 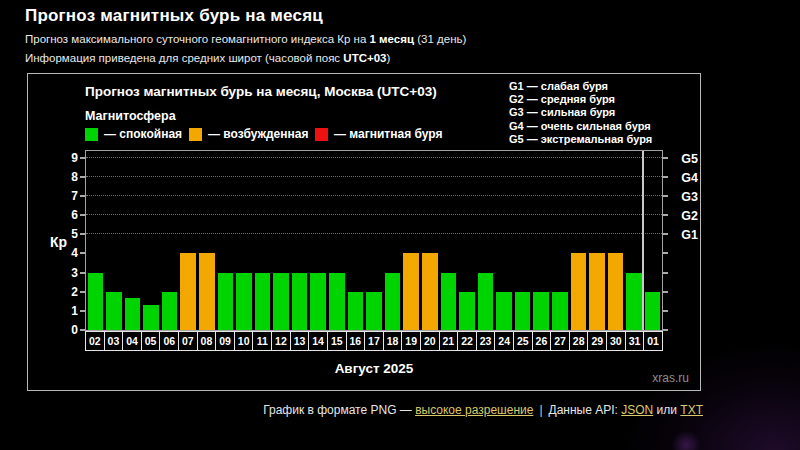 I want to click on g-legend-line-2: G2 — средняя буря, so click(x=580, y=100).